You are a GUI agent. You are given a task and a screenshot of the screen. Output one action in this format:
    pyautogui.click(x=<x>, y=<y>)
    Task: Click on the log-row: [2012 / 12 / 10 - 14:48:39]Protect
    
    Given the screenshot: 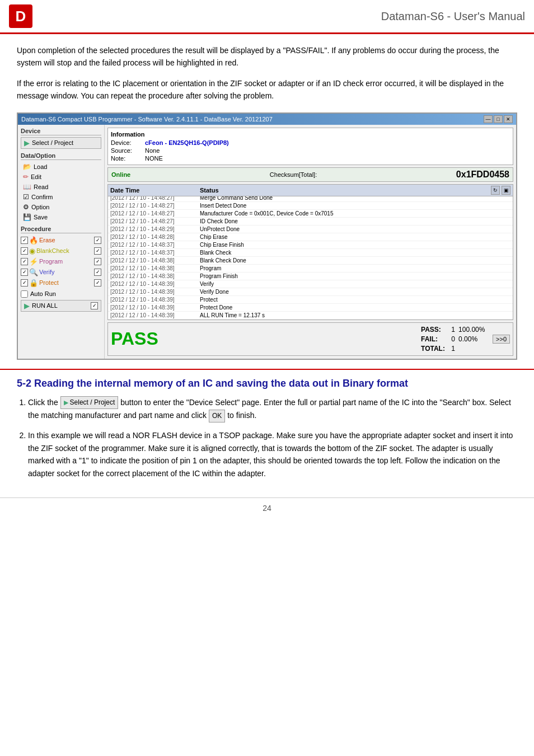 What is the action you would take?
    pyautogui.click(x=310, y=300)
    